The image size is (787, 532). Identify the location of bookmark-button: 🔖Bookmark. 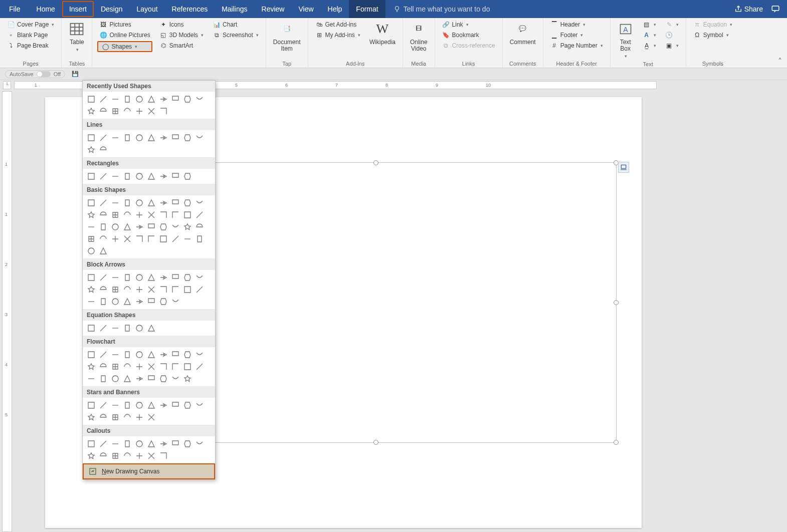
(469, 35).